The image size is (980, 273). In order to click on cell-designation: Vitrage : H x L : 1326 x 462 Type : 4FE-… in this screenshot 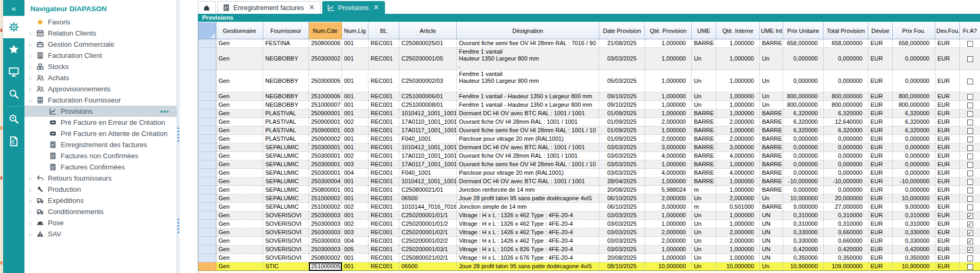, I will do `click(528, 216)`.